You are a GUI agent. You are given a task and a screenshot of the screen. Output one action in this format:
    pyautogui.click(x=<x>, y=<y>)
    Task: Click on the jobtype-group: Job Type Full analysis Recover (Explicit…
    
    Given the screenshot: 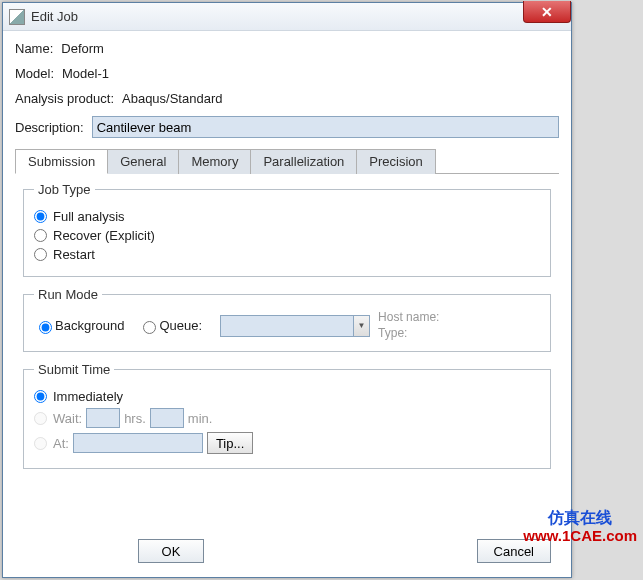 What is the action you would take?
    pyautogui.click(x=287, y=230)
    